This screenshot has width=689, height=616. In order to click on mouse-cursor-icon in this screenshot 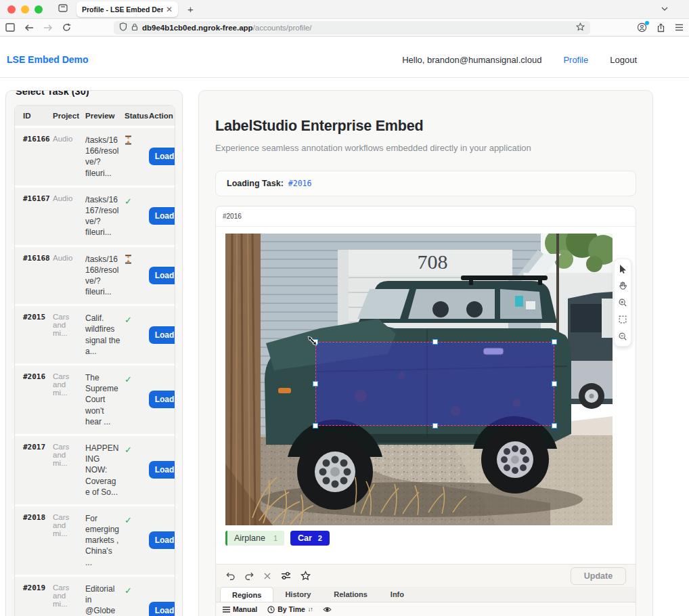, I will do `click(313, 343)`.